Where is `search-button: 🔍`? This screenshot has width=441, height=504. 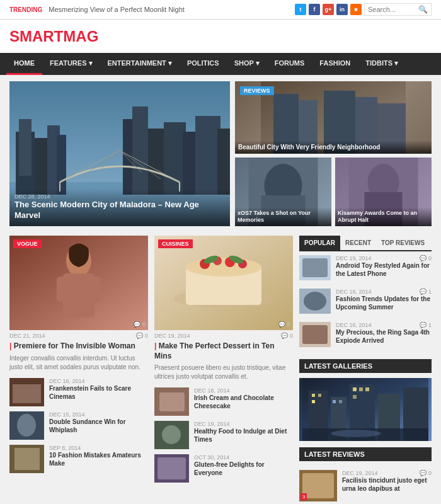
search-button: 🔍 is located at coordinates (423, 9).